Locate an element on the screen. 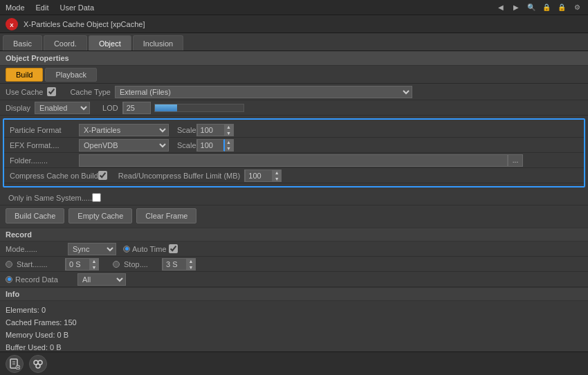 Image resolution: width=588 pixels, height=375 pixels. buffer-spinner: 100 ▲ ▼ is located at coordinates (263, 176).